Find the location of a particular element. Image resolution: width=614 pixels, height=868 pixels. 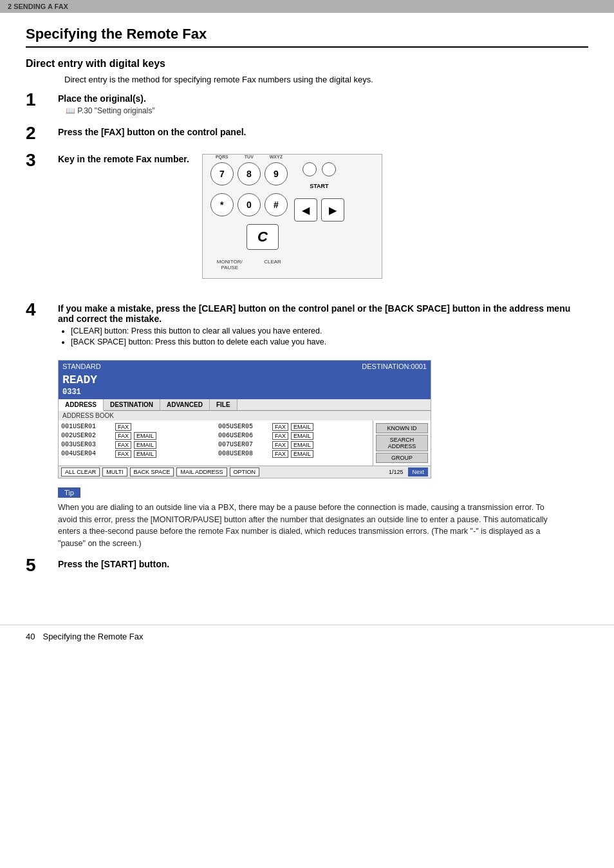

step-4-title: If you make a mistake, press the [CLEAR]… is located at coordinates (323, 314).